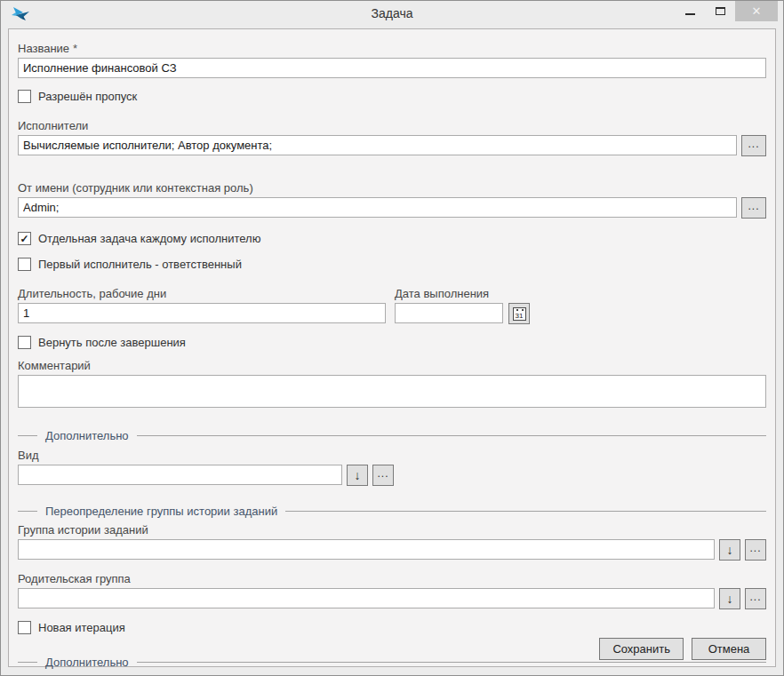 Image resolution: width=784 pixels, height=676 pixels. Describe the element at coordinates (519, 314) in the screenshot. I see `due-date-calendar-button: 31` at that location.